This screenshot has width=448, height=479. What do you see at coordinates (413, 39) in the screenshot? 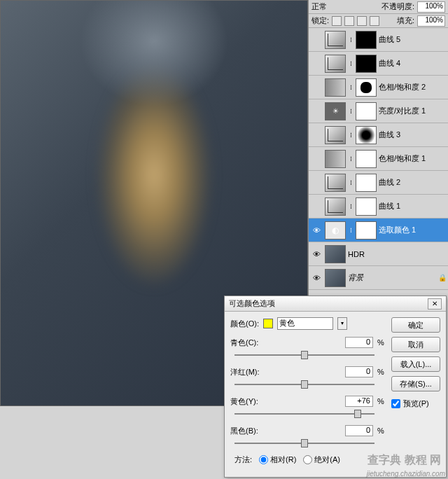
I see `layer-name: 曲线 5` at bounding box center [413, 39].